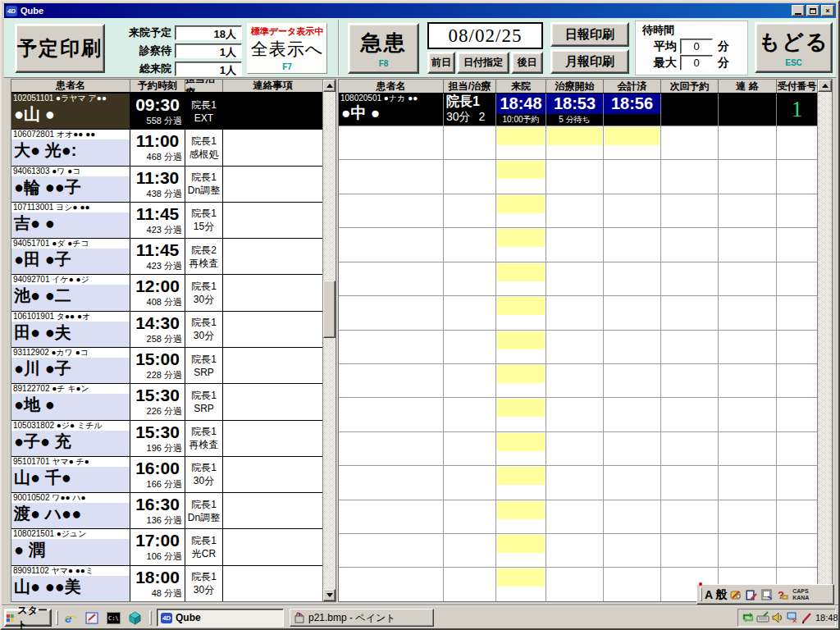  I want to click on emergency-button: 急患 F8, so click(384, 48).